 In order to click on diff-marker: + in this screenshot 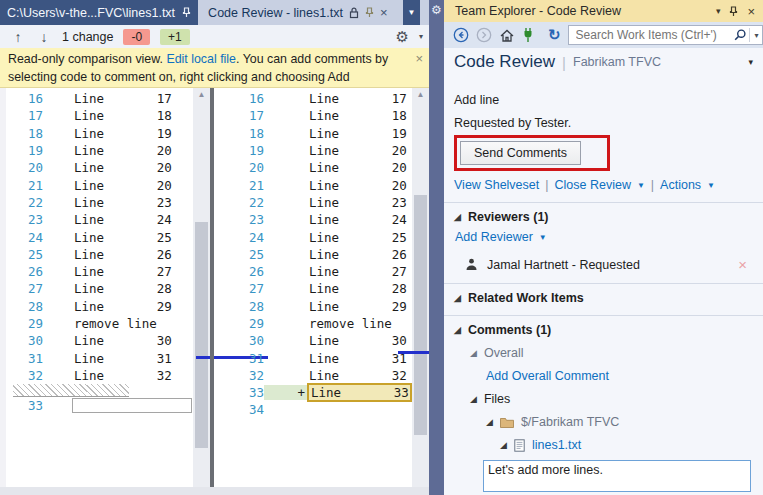, I will do `click(286, 392)`.